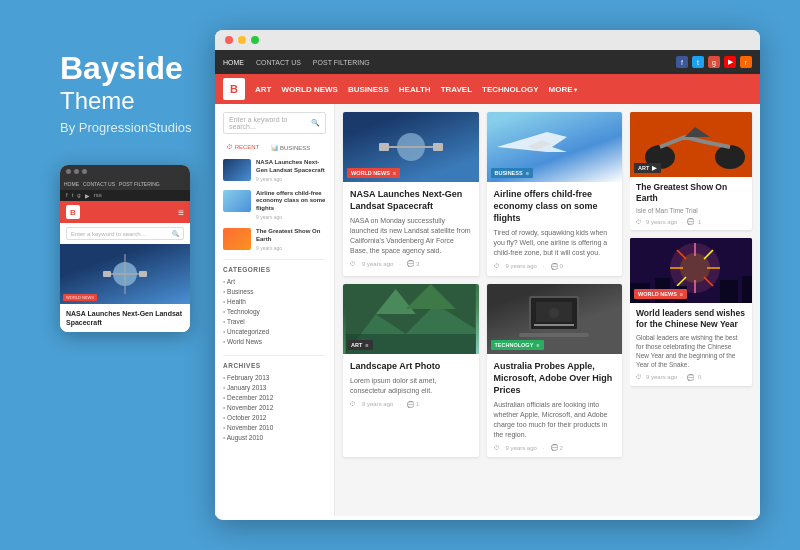 Image resolution: width=800 pixels, height=550 pixels. What do you see at coordinates (99, 184) in the screenshot?
I see `mobile-nav-contact: CONTACT US` at bounding box center [99, 184].